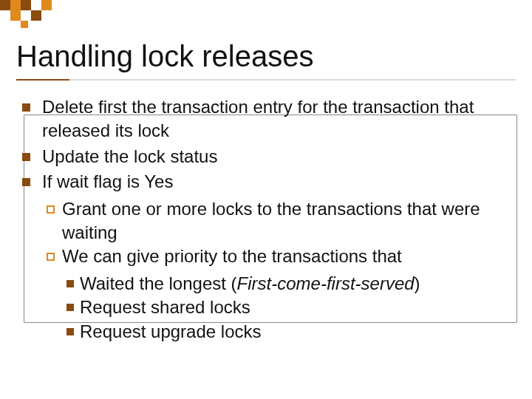 The image size is (532, 399). Describe the element at coordinates (326, 284) in the screenshot. I see `text-italic: First-come-first-served` at that location.